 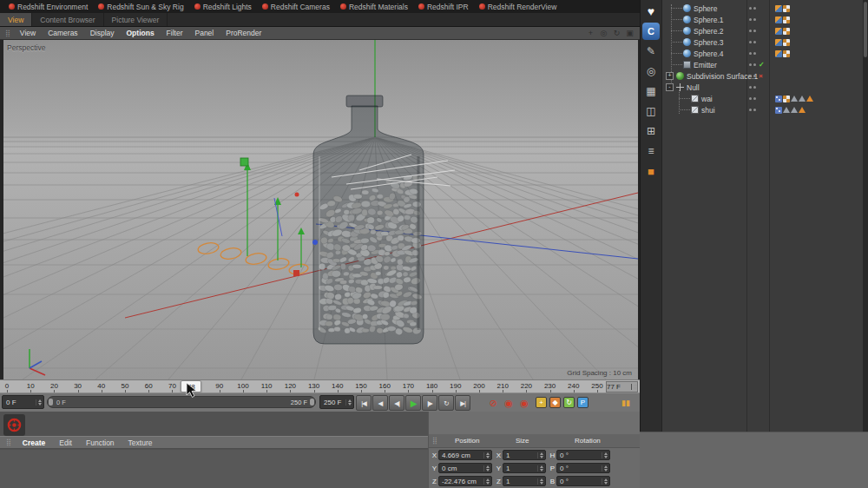 I want to click on end-frame-field: 250 F, so click(x=337, y=402).